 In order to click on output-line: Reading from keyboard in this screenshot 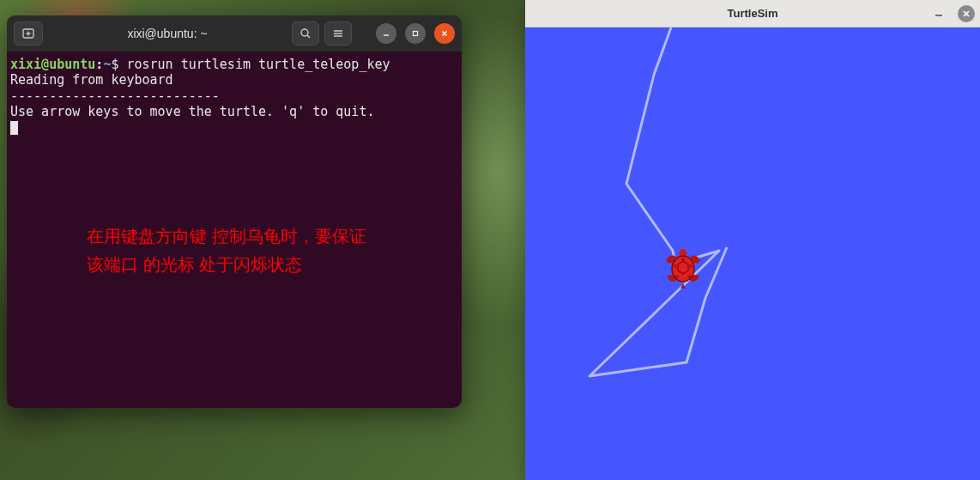, I will do `click(234, 80)`.